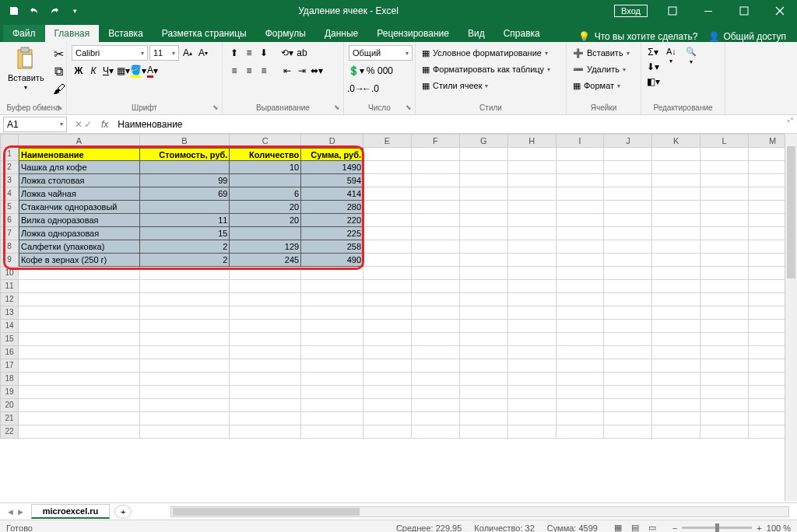 The width and height of the screenshot is (797, 532). Describe the element at coordinates (337, 107) in the screenshot. I see `align-dialog-icon: ⬊` at that location.